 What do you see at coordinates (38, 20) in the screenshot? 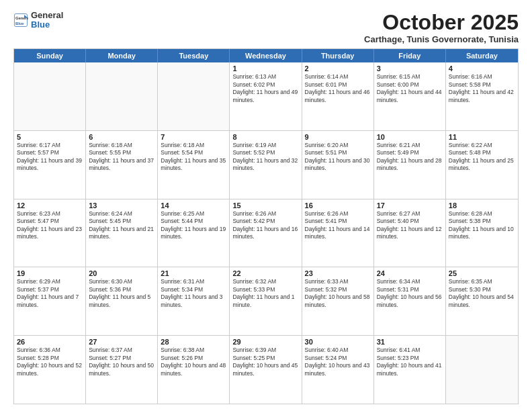
I see `logo: General Blue GeneralBlue` at bounding box center [38, 20].